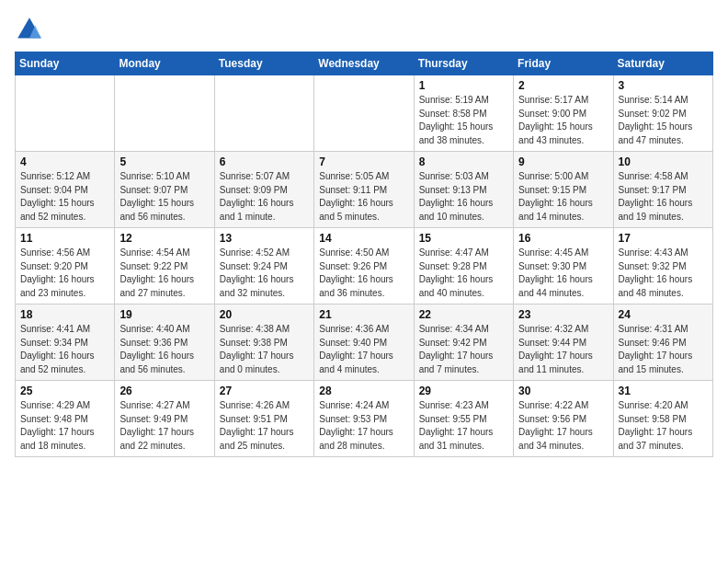 Image resolution: width=728 pixels, height=563 pixels. I want to click on day-cell: 18Sunrise: 4:41 AM Sunset: 9:34 PM Dayli…, so click(65, 342).